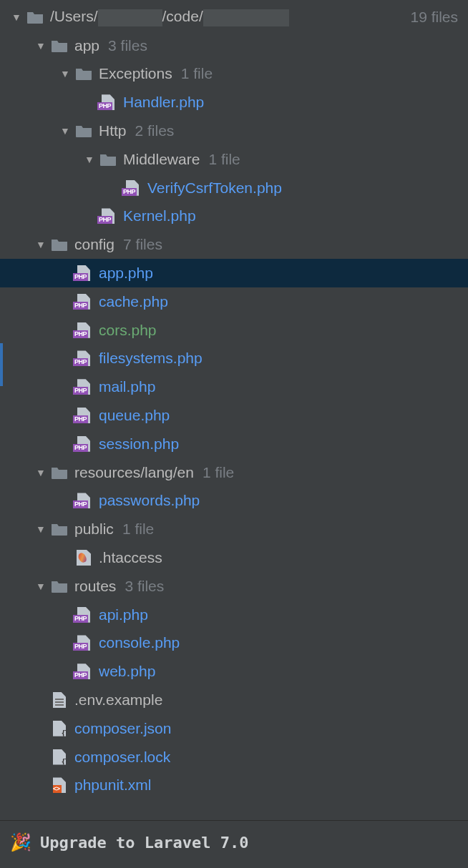 Image resolution: width=468 pixels, height=868 pixels. What do you see at coordinates (59, 757) in the screenshot?
I see `json-file-icon` at bounding box center [59, 757].